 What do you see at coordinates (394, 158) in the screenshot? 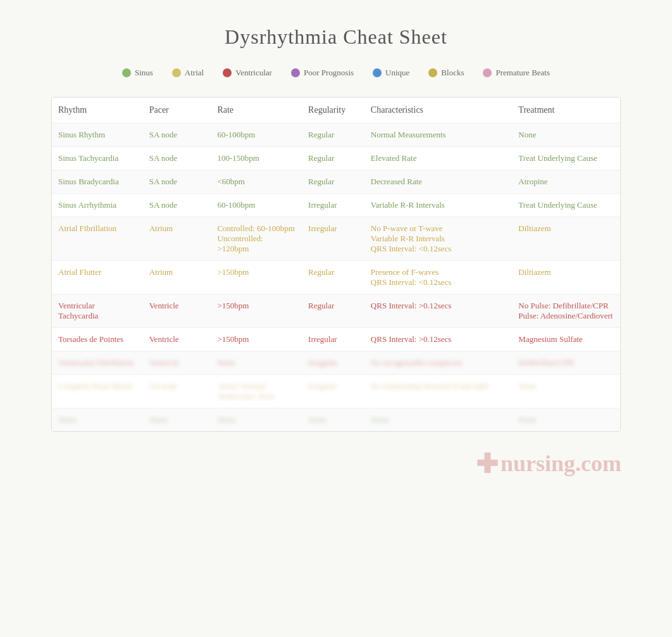
I see `cell-text-characteristics: Elevated Rate` at bounding box center [394, 158].